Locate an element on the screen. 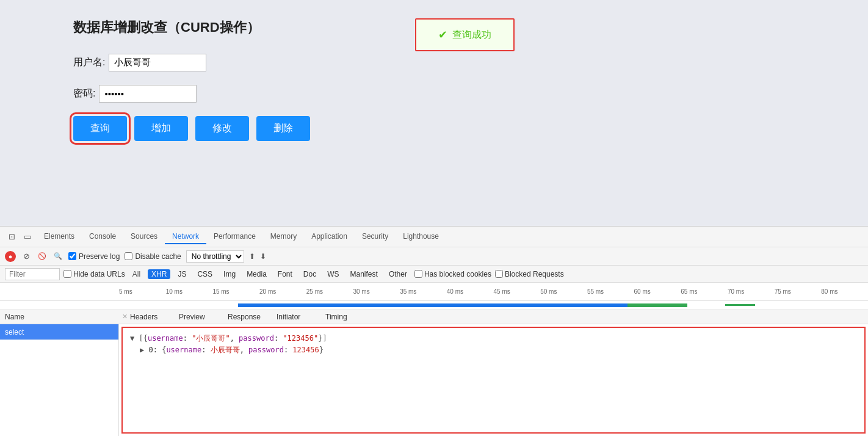  filter-css: CSS is located at coordinates (205, 274).